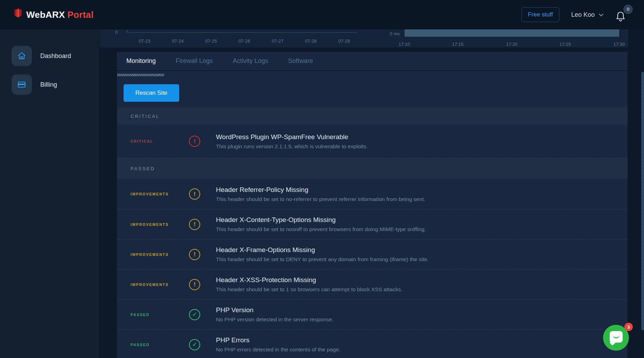 The width and height of the screenshot is (644, 358). What do you see at coordinates (309, 289) in the screenshot?
I see `finding-description: This header should be set to 1 so browse…` at bounding box center [309, 289].